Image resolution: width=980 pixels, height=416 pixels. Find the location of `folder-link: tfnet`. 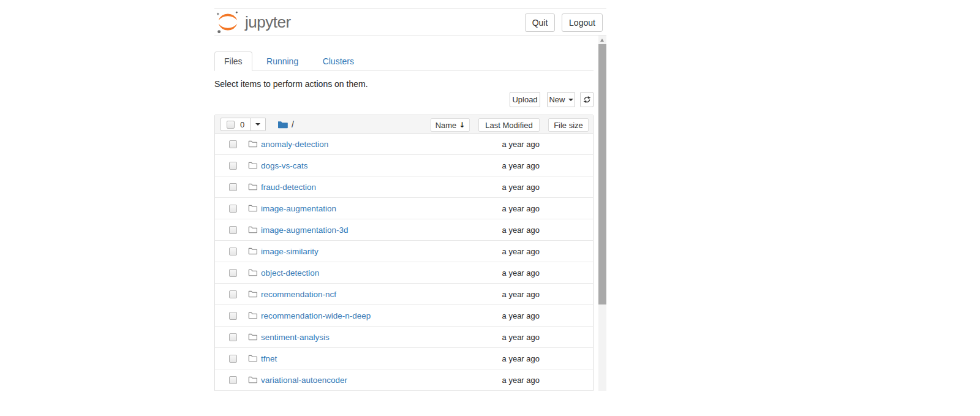

folder-link: tfnet is located at coordinates (269, 359).